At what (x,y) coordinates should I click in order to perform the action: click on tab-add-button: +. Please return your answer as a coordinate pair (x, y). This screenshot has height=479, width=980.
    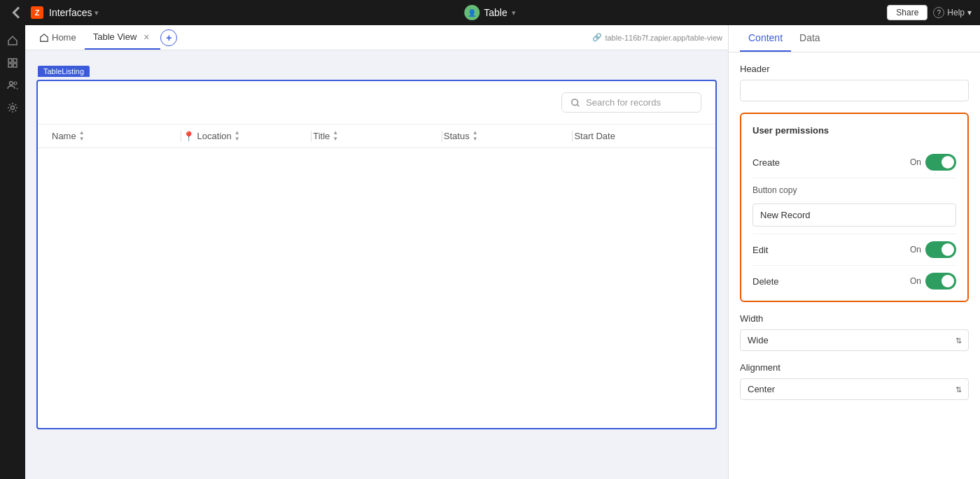
    Looking at the image, I should click on (169, 38).